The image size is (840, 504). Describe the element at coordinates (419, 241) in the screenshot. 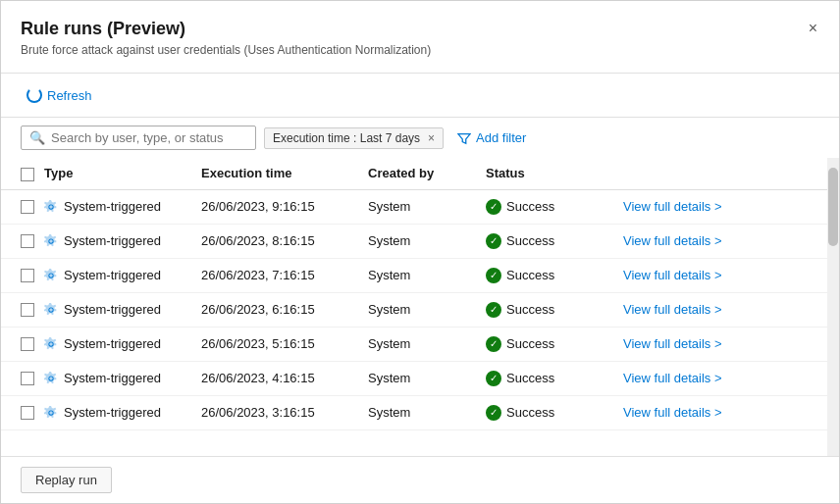

I see `row-created-by-1: System` at that location.